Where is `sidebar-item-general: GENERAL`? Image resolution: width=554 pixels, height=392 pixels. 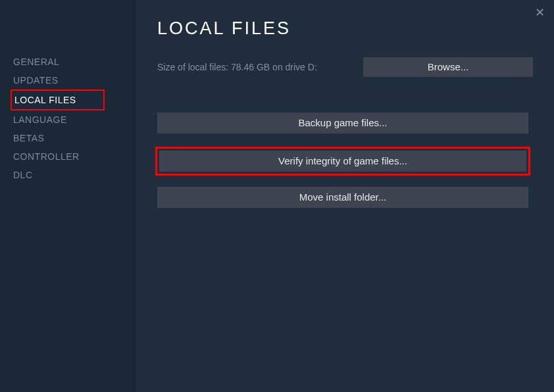
sidebar-item-general: GENERAL is located at coordinates (68, 62).